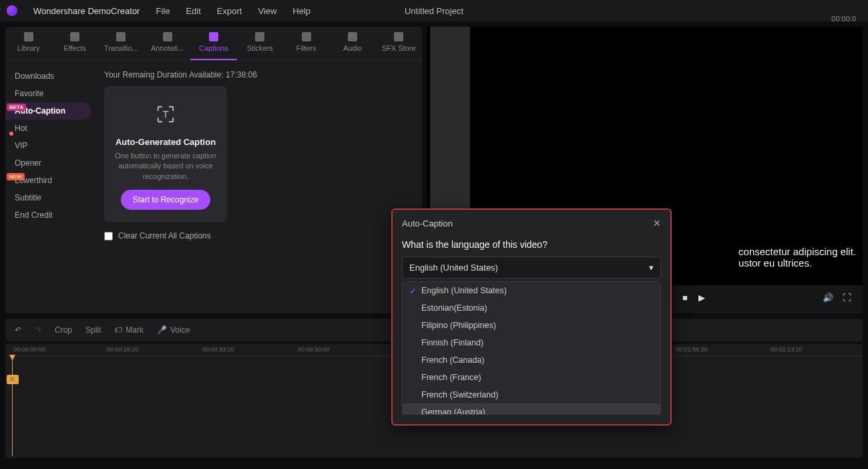  Describe the element at coordinates (12, 11) in the screenshot. I see `app-logo-icon` at that location.